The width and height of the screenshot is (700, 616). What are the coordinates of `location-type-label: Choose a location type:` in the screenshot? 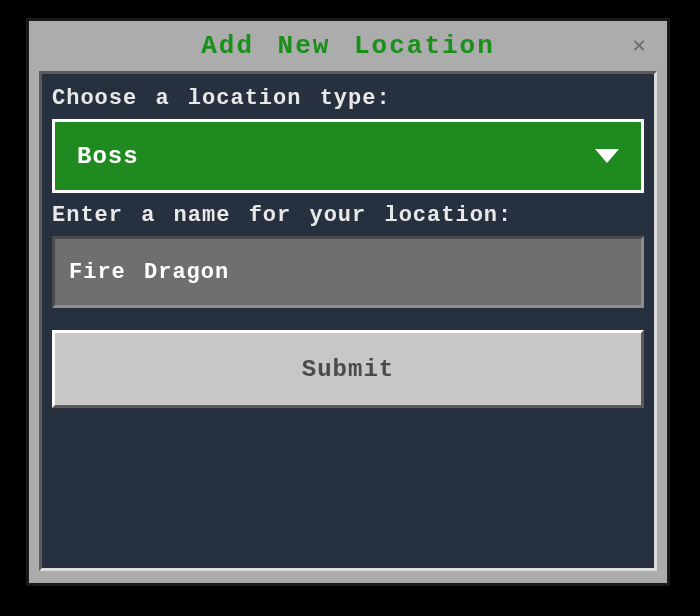 It's located at (348, 98).